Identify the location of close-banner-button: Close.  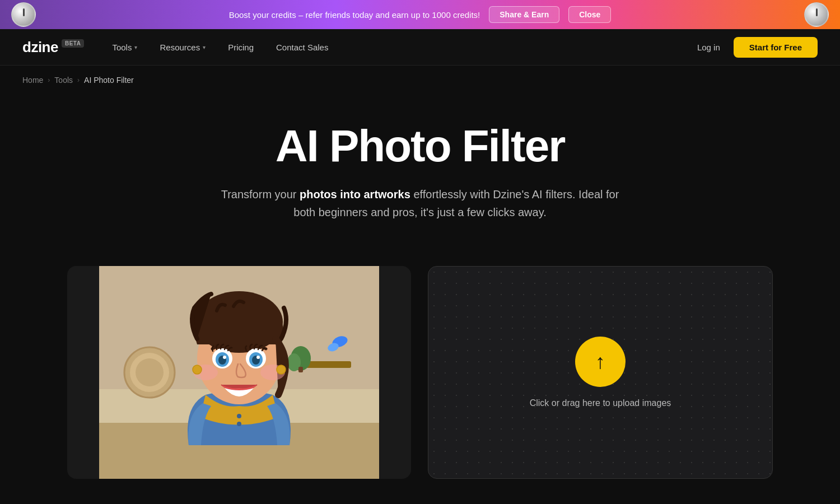
(590, 15).